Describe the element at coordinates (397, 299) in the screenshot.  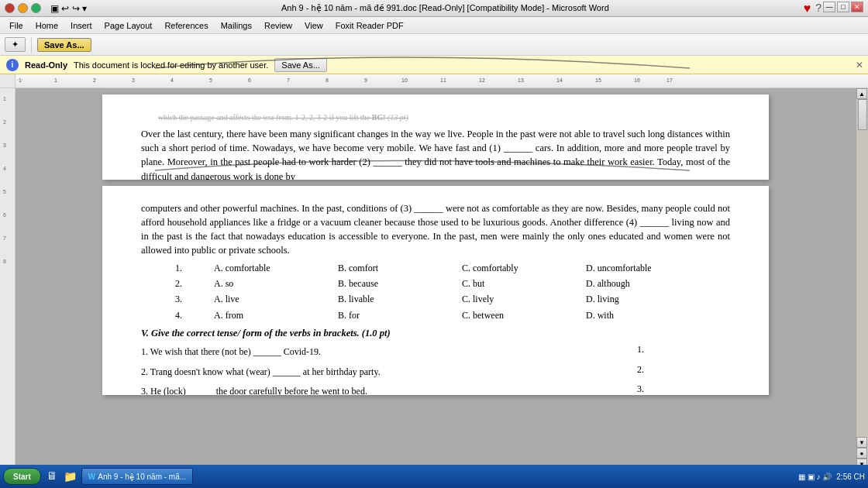
I see `ans-3-b: B. livable` at that location.